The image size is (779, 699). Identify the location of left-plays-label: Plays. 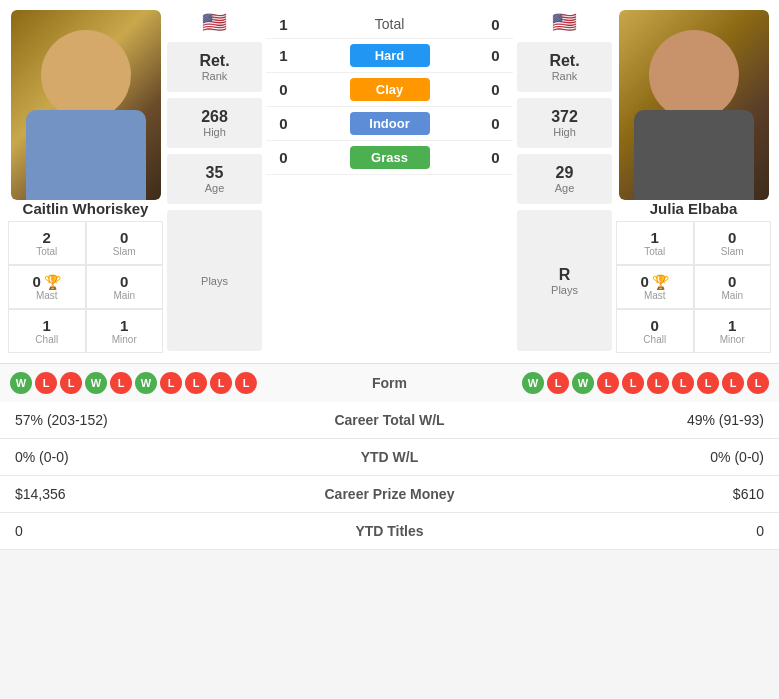
(214, 281).